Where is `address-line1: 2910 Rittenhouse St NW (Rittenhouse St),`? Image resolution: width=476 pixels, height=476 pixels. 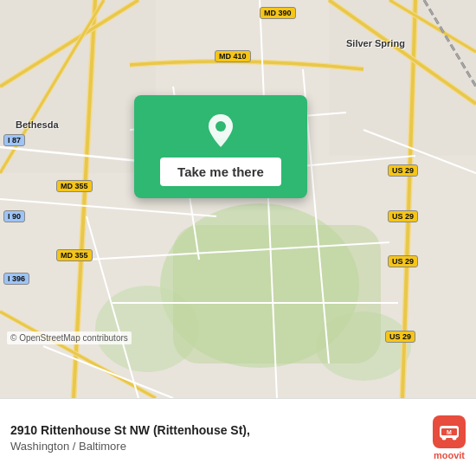 address-line1: 2910 Rittenhouse St NW (Rittenhouse St), is located at coordinates (217, 431).